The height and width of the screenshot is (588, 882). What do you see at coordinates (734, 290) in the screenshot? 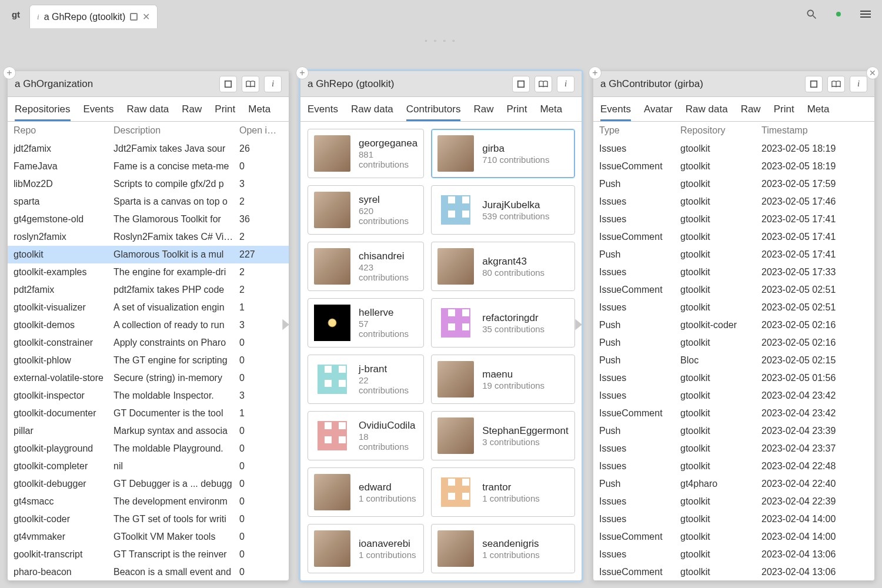
I see `table-row: IssueCommentgtoolkit2023-02-05 02:51` at bounding box center [734, 290].